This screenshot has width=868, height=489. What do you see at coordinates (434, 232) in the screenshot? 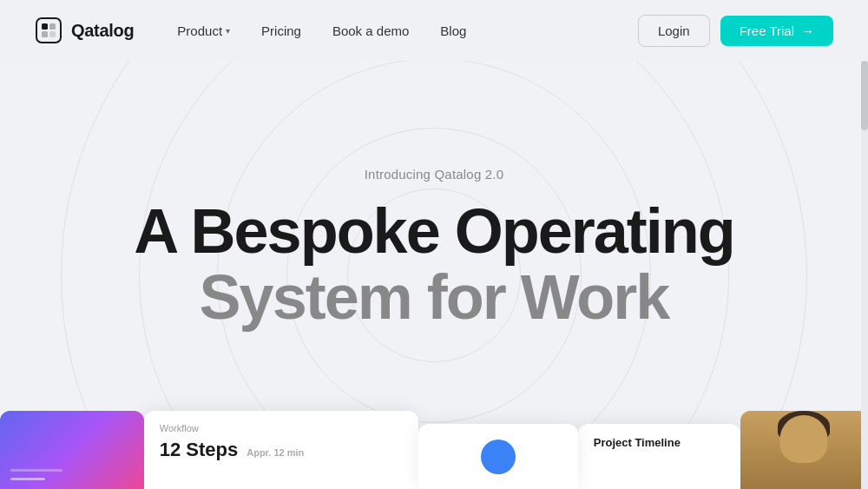
I see `hero-title-line1: A Bespoke Operating` at bounding box center [434, 232].